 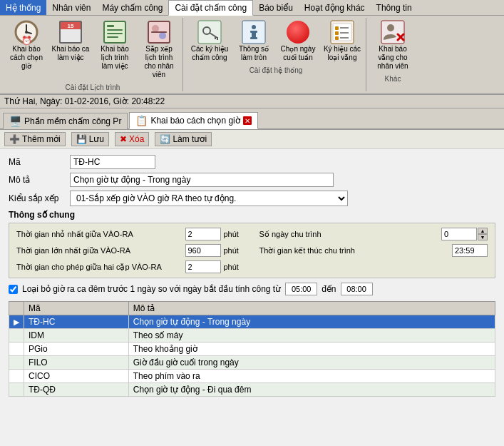 What do you see at coordinates (203, 267) in the screenshot?
I see `input-tg-cho-phep` at bounding box center [203, 267].